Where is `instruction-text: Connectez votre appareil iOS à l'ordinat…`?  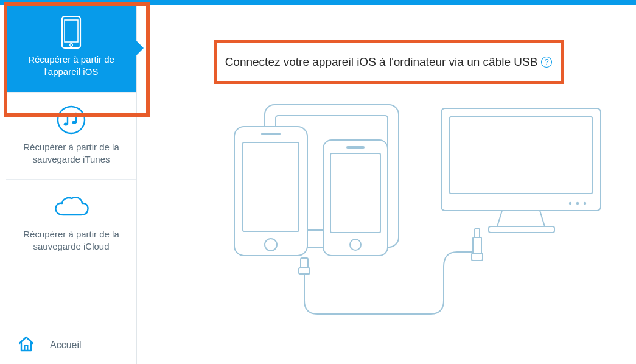 instruction-text: Connectez votre appareil iOS à l'ordinat… is located at coordinates (382, 62).